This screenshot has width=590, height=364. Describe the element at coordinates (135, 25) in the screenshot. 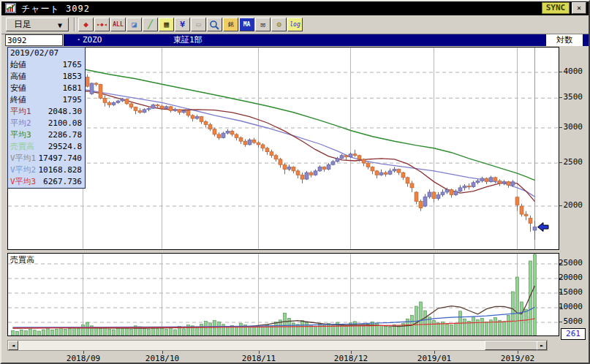

I see `eraser-button: ◪` at that location.